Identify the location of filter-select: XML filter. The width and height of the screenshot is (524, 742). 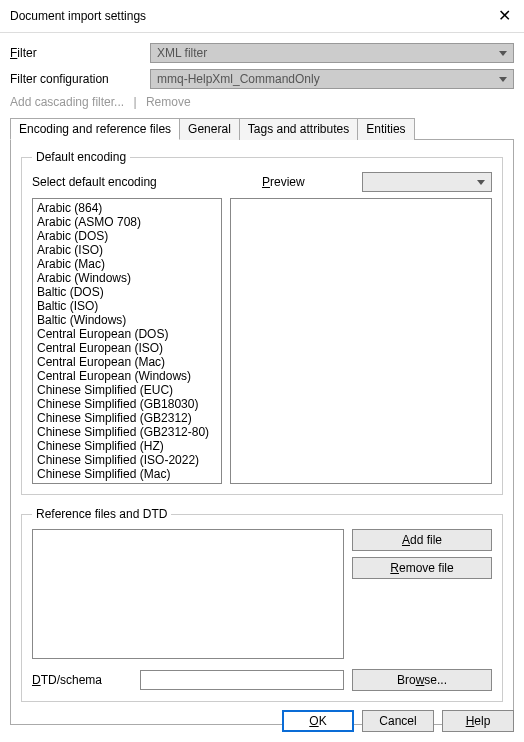
(332, 53).